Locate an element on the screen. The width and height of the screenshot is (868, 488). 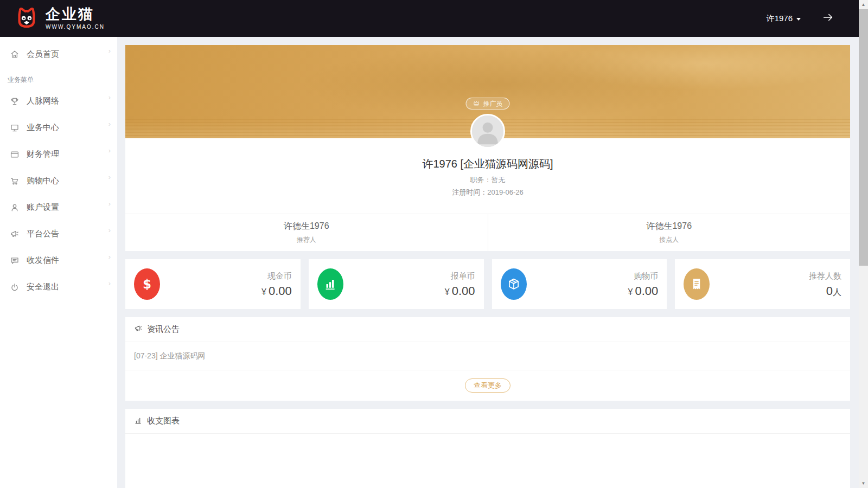
profile-info: 许1976 [企业猫源码网源码] 职务：暂无 注册时间：2019-06-26 is located at coordinates (488, 176).